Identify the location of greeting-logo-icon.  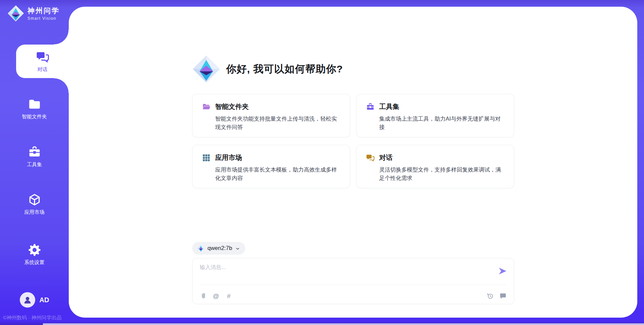
(206, 69).